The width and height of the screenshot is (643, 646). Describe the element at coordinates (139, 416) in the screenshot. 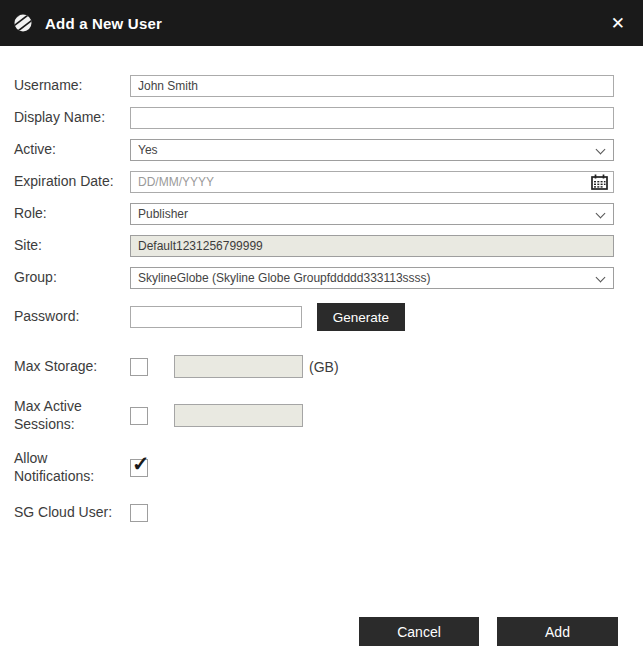

I see `max-active-sessions-checkbox` at that location.